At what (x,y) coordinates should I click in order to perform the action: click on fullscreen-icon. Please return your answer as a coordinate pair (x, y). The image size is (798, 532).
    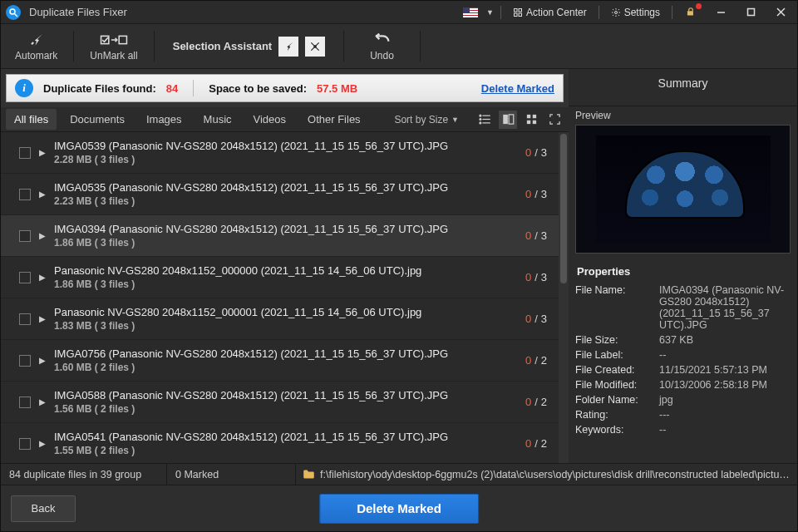
    Looking at the image, I should click on (554, 120).